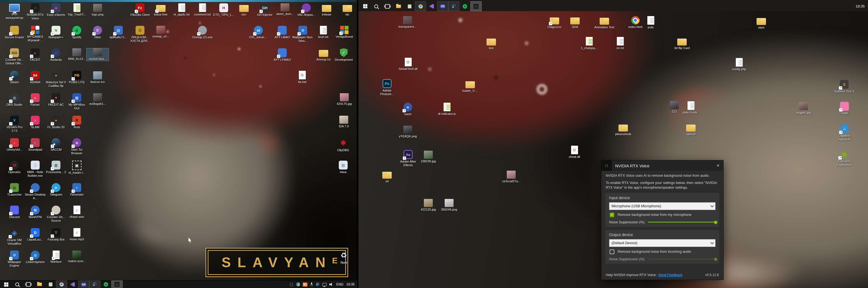 The image size is (868, 288). Describe the element at coordinates (803, 109) in the screenshot. I see `desktop-icon: image0.jpg` at that location.